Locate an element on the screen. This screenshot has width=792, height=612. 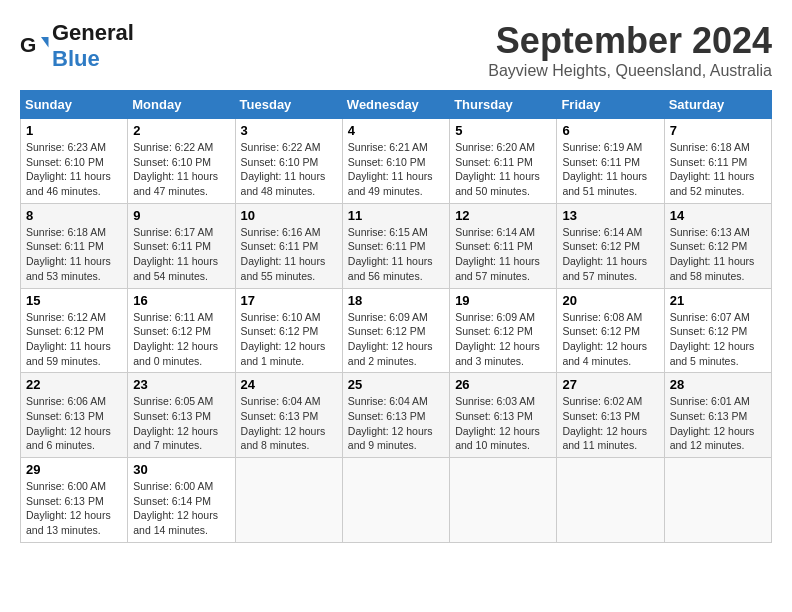
calendar-cell: 6 Sunrise: 6:19 AM Sunset: 6:11 PM Dayli… is located at coordinates (610, 162).